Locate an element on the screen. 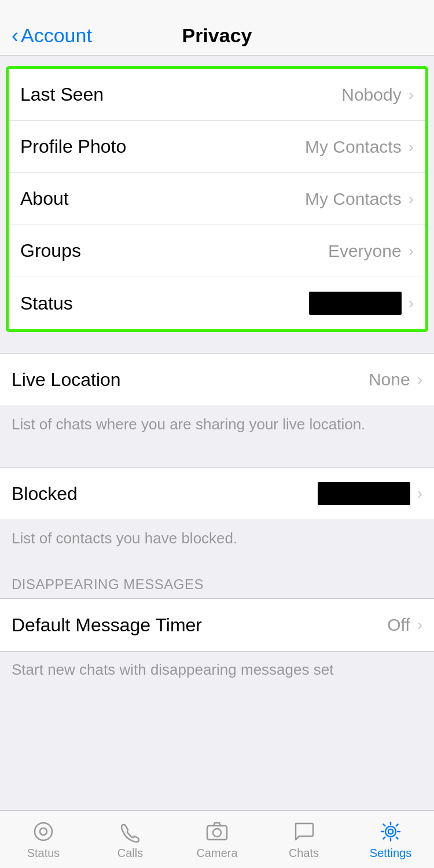 The height and width of the screenshot is (868, 434). tab-camera-label: Camera is located at coordinates (216, 853).